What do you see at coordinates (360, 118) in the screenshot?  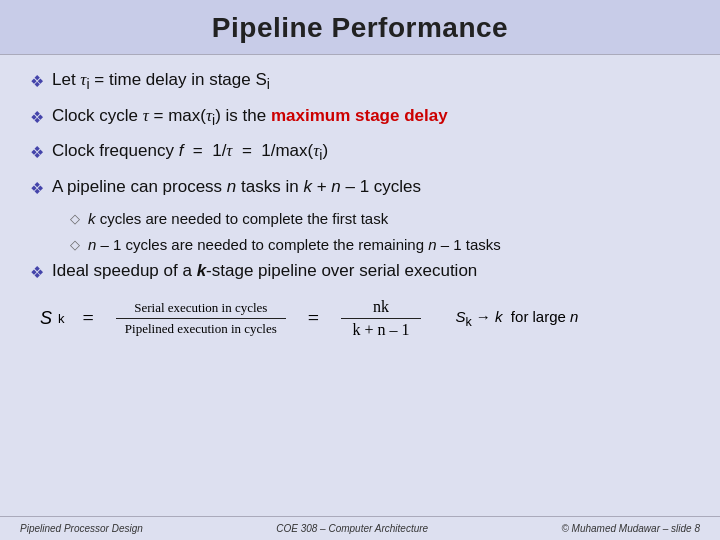 I see `bullet-2: ❖ Clock cycle τ = max(τi) is the maximum…` at bounding box center [360, 118].